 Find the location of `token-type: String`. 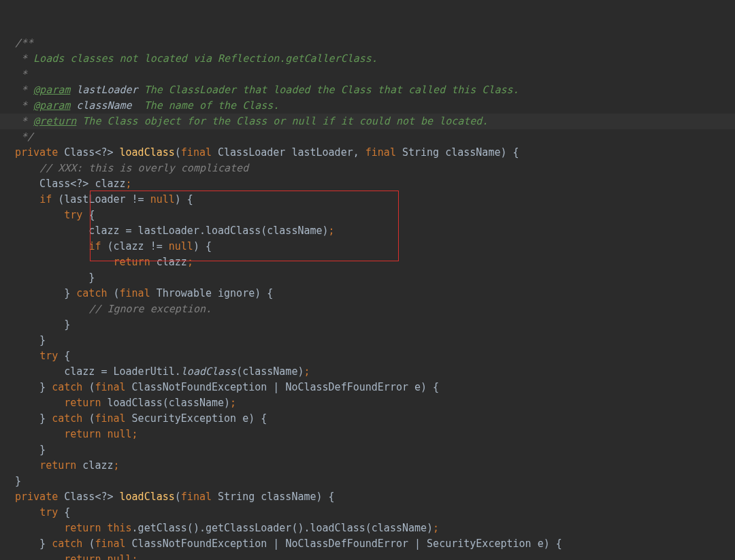

token-type: String is located at coordinates (240, 497).